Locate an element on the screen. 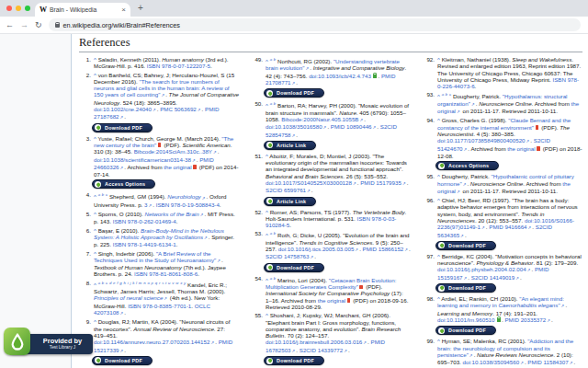  library-logo-icon is located at coordinates (17, 341).